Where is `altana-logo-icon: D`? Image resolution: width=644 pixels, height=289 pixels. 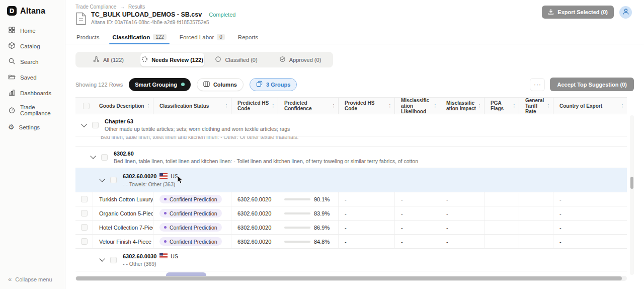
altana-logo-icon: D is located at coordinates (12, 11).